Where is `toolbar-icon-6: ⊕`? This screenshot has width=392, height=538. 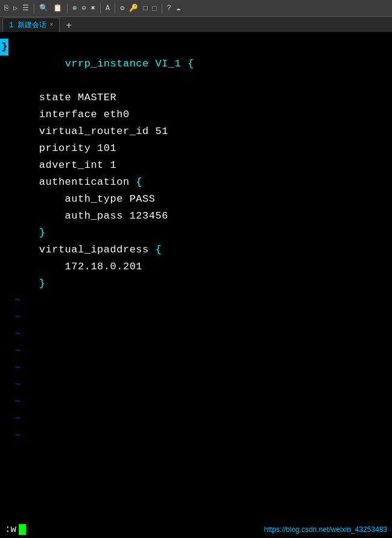
toolbar-icon-6: ⊕ is located at coordinates (75, 8).